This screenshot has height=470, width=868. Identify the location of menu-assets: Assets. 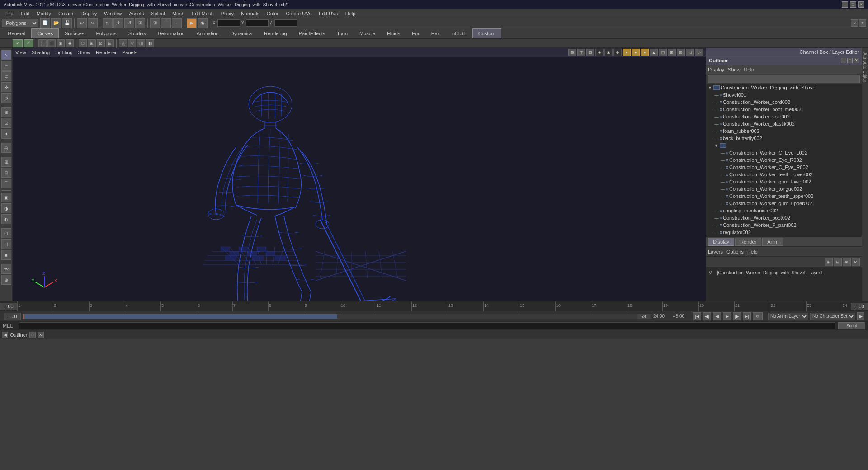
(137, 14).